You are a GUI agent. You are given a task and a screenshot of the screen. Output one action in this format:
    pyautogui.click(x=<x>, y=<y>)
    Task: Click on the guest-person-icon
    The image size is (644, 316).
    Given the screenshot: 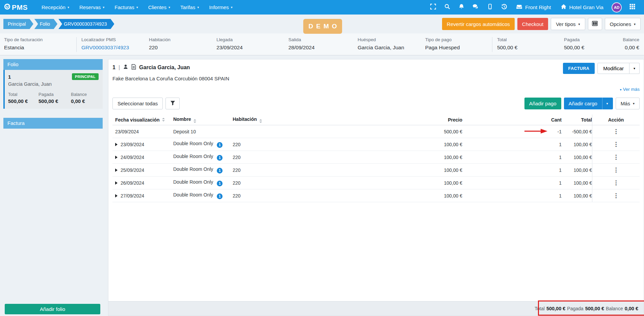 What is the action you would take?
    pyautogui.click(x=126, y=68)
    